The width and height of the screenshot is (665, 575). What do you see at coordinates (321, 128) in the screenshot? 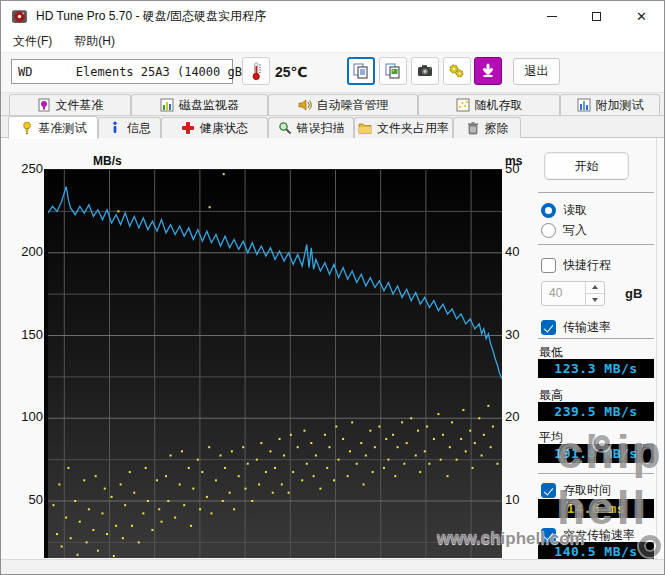
I see `tab-label: 错误扫描` at bounding box center [321, 128].